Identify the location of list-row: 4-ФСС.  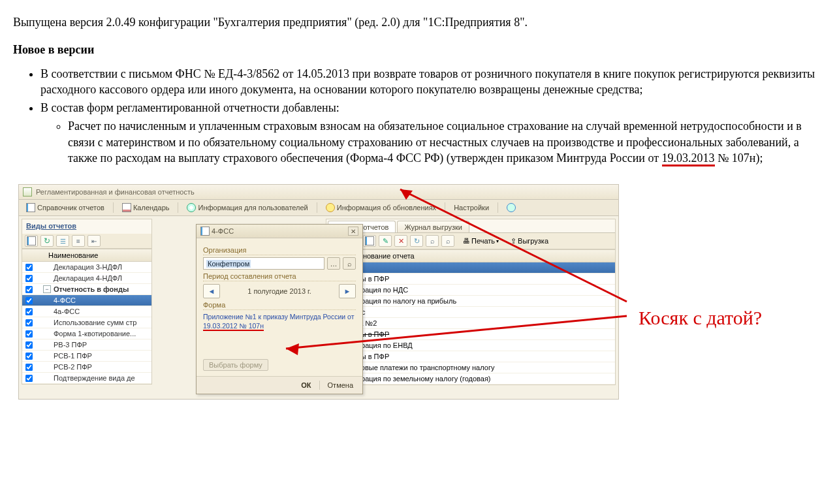
(471, 268).